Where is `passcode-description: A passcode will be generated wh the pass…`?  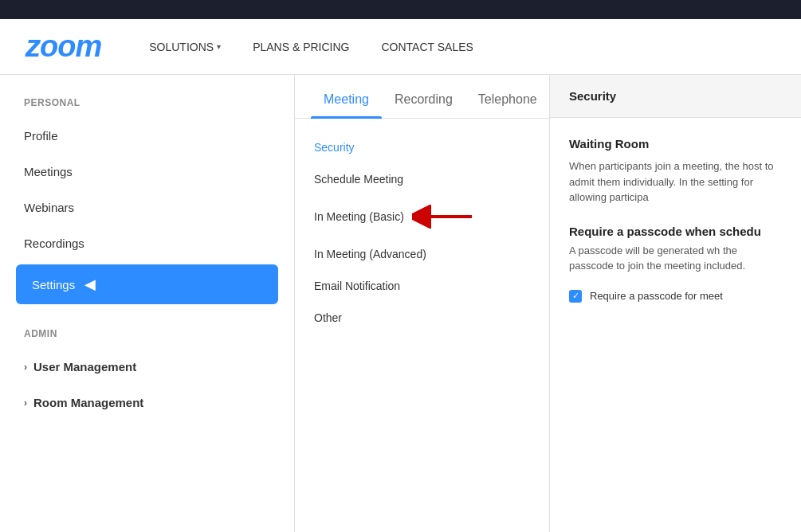
passcode-description: A passcode will be generated wh the pass… is located at coordinates (676, 258).